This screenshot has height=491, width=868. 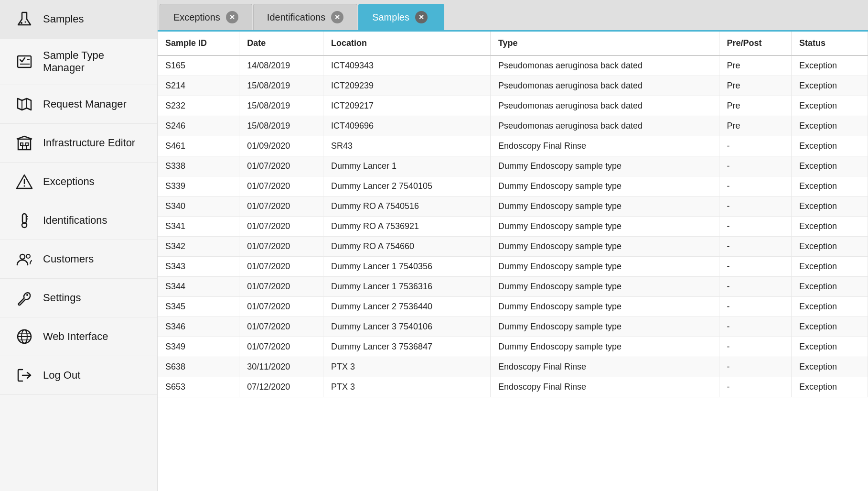 What do you see at coordinates (513, 247) in the screenshot?
I see `table-row: S34201/07/2020Dummy RO A 754660Dummy End…` at bounding box center [513, 247].